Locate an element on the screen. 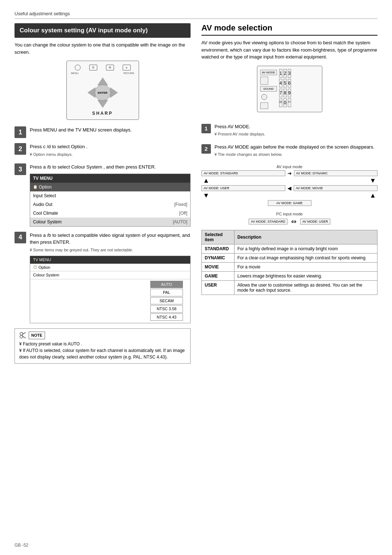  tv-menu-option-row: 📋 Option is located at coordinates (110, 187).